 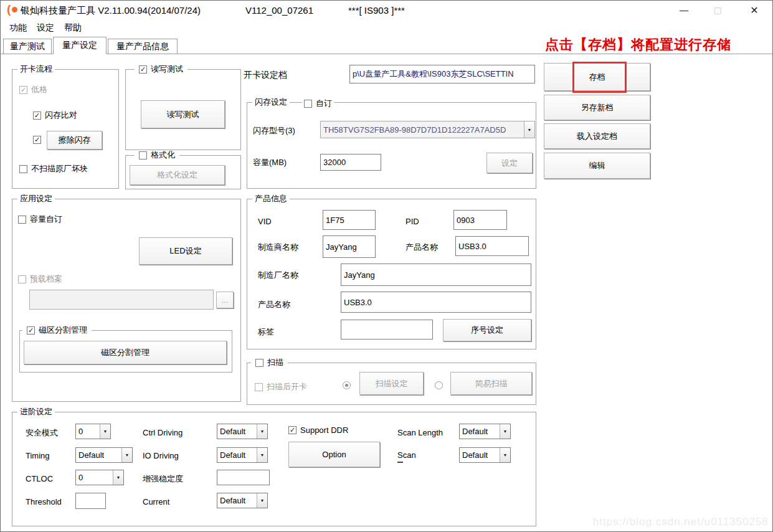 I want to click on close-button: ✕, so click(x=754, y=10).